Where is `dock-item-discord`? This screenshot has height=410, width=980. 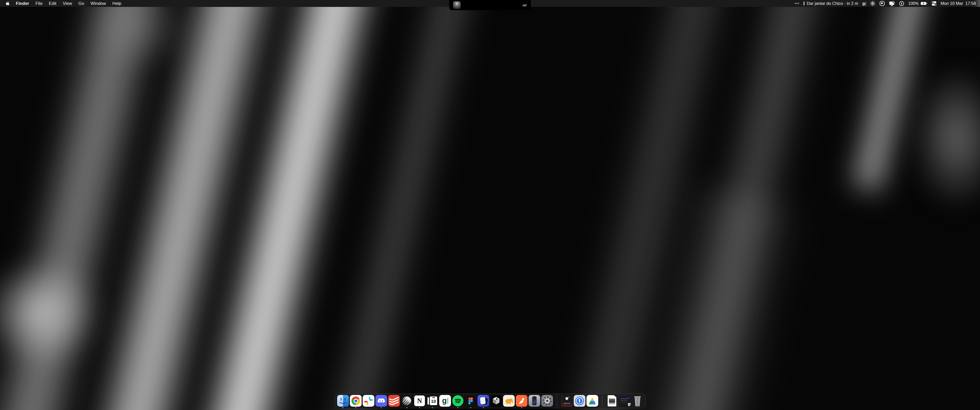 dock-item-discord is located at coordinates (381, 402).